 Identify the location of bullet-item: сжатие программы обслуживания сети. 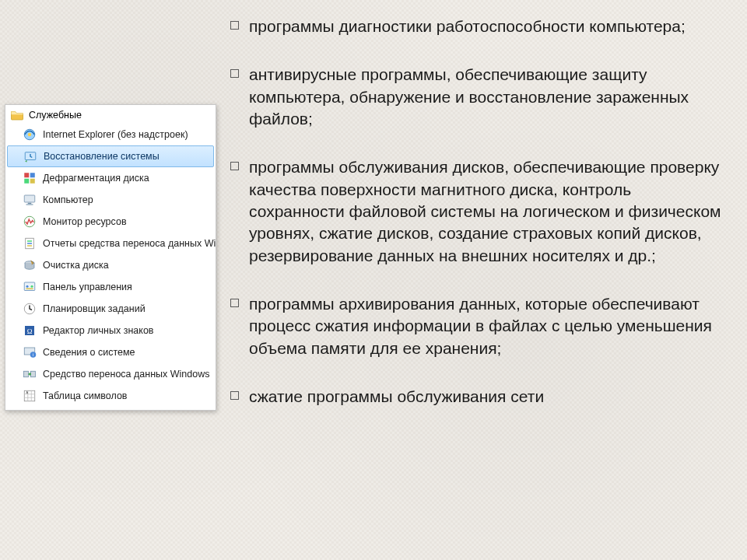
(479, 397).